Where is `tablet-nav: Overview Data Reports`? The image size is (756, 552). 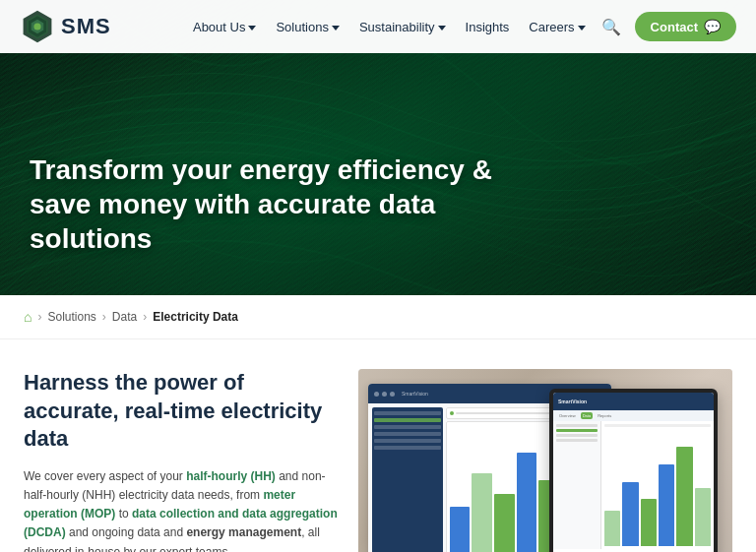 tablet-nav: Overview Data Reports is located at coordinates (634, 415).